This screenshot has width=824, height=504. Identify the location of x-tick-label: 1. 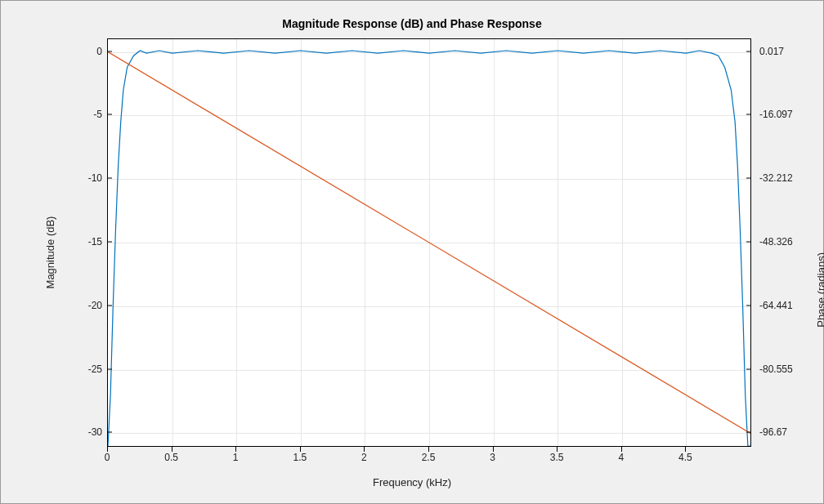
(235, 457).